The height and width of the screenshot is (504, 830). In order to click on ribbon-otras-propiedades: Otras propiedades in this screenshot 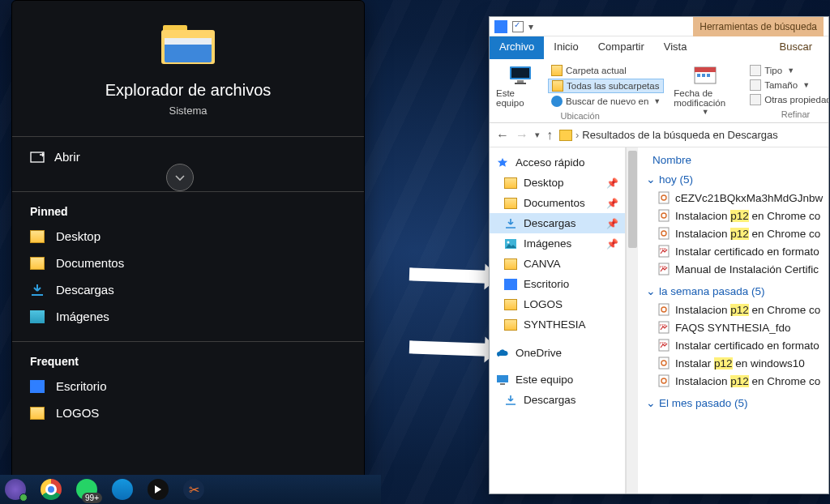, I will do `click(788, 100)`.